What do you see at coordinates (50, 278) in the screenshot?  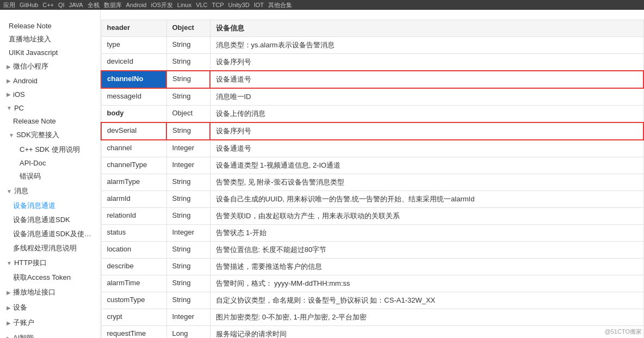 I see `sidebar-item-get-access-token: 获取Access Token` at bounding box center [50, 278].